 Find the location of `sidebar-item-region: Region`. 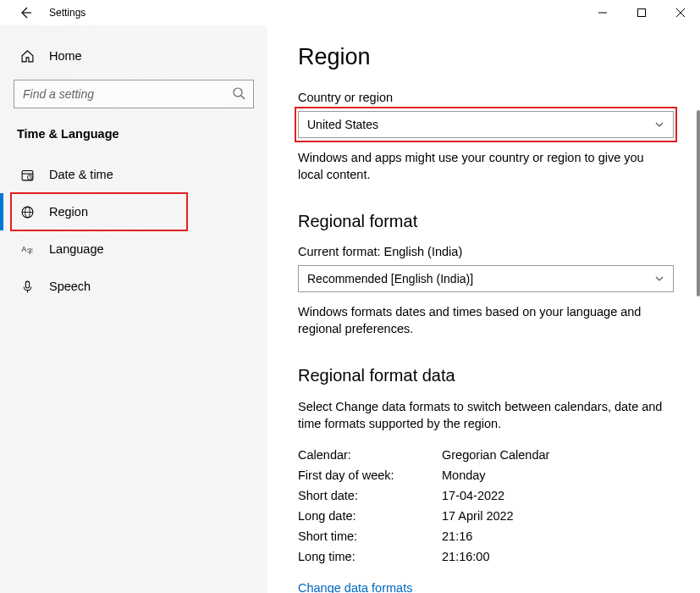

sidebar-item-region: Region is located at coordinates (134, 212).